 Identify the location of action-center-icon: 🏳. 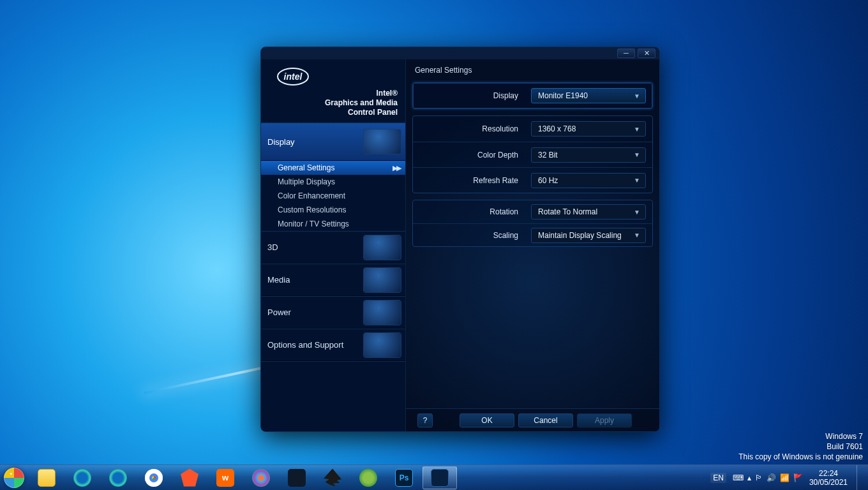
(759, 478).